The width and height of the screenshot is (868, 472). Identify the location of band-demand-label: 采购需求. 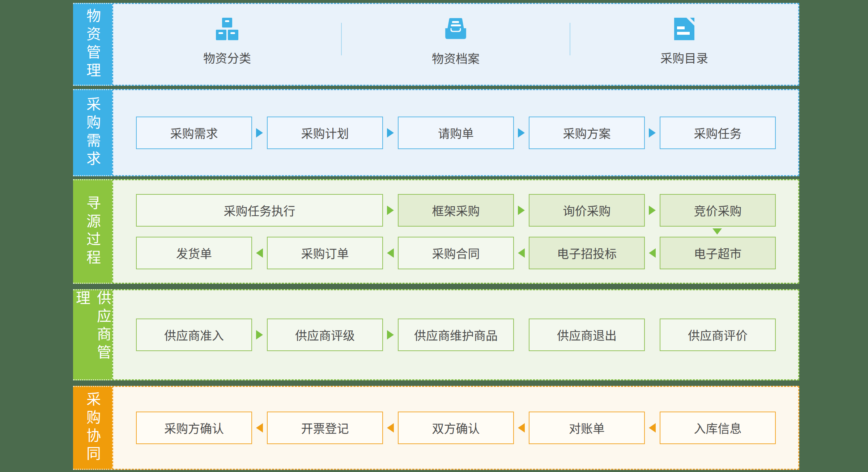
(93, 133).